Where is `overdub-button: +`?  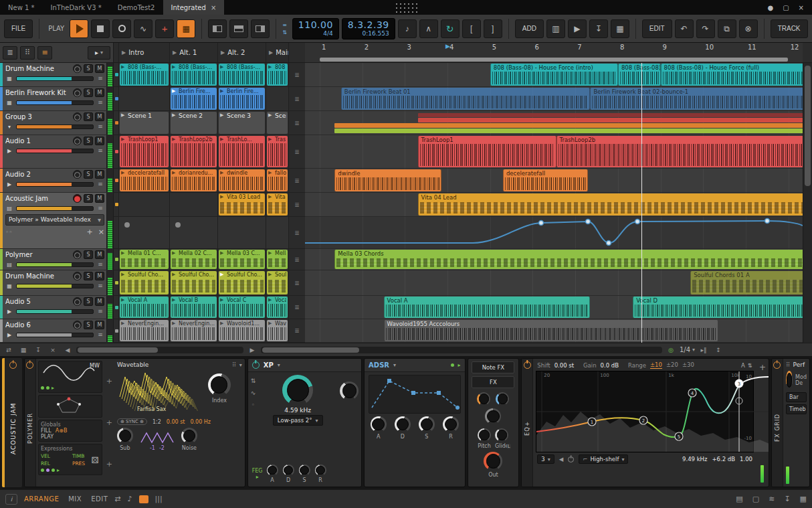
overdub-button: + is located at coordinates (165, 29).